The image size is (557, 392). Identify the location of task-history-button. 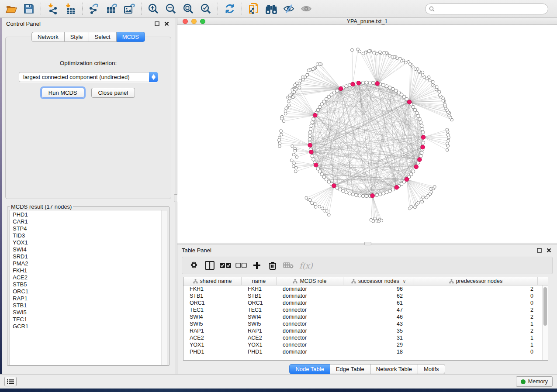
(10, 382).